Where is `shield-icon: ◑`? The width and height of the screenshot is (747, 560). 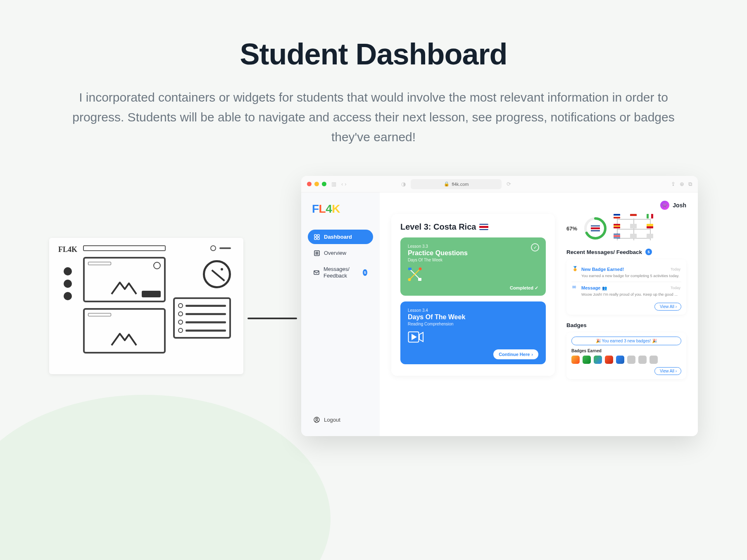
shield-icon: ◑ is located at coordinates (403, 184).